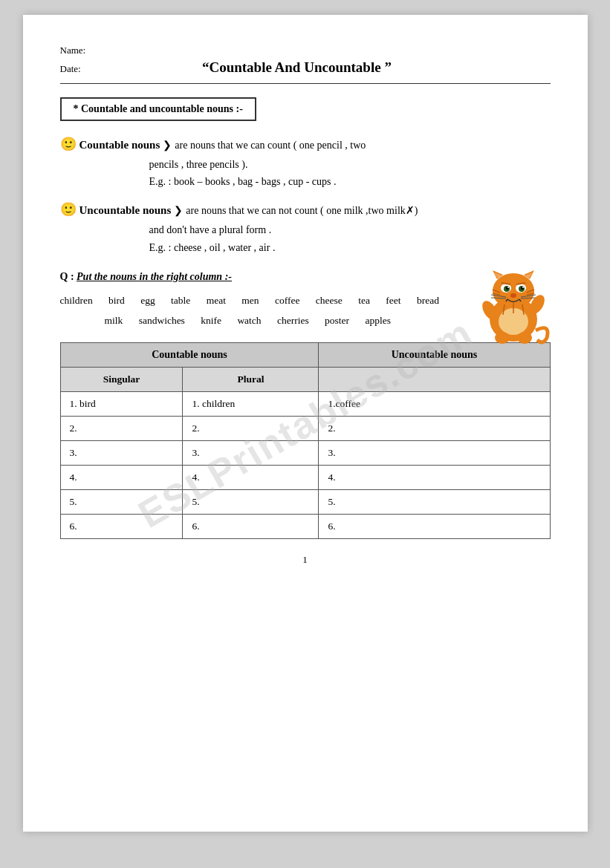 The height and width of the screenshot is (868, 610). What do you see at coordinates (120, 146) in the screenshot?
I see `countable-label: Countable nouns` at bounding box center [120, 146].